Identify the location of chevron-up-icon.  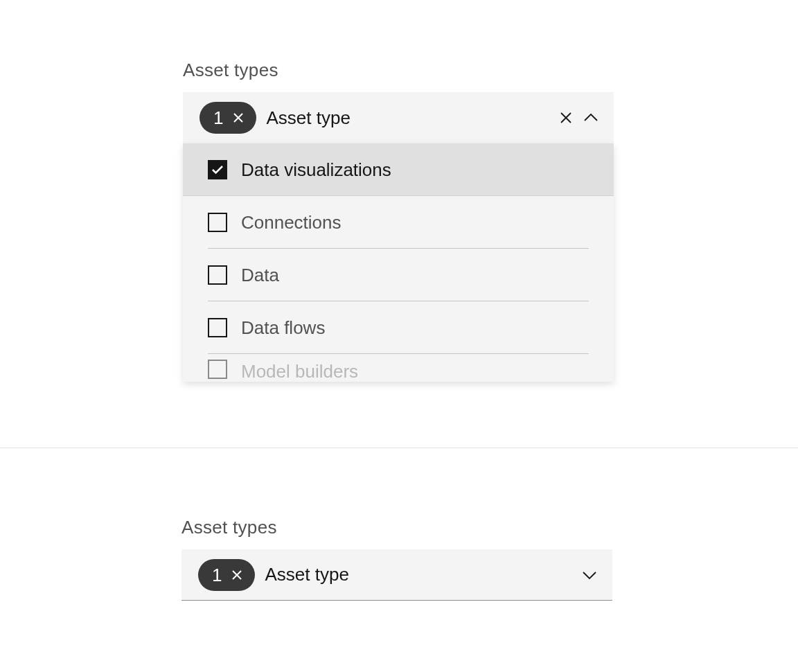
(591, 118).